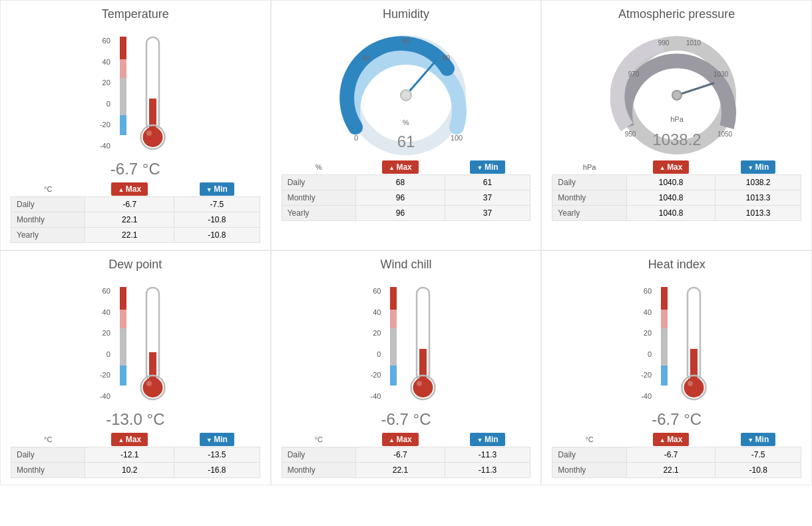 This screenshot has width=812, height=526. What do you see at coordinates (423, 344) in the screenshot?
I see `wind-thermometer-svg` at bounding box center [423, 344].